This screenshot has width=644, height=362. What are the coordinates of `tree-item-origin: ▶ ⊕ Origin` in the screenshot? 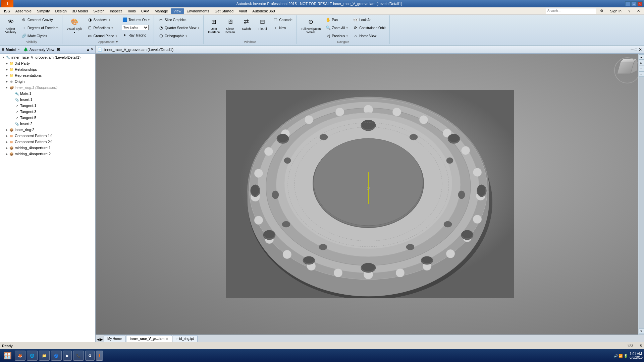 It's located at (48, 81).